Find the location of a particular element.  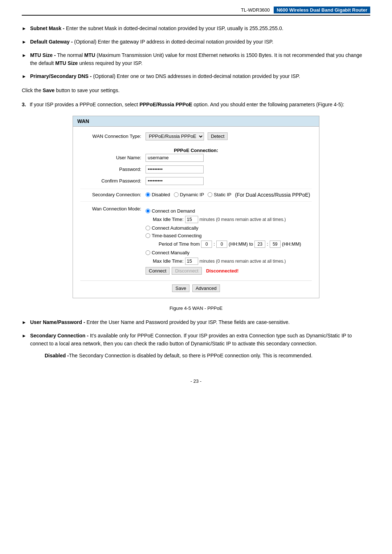

connect-button: Connect is located at coordinates (158, 271).